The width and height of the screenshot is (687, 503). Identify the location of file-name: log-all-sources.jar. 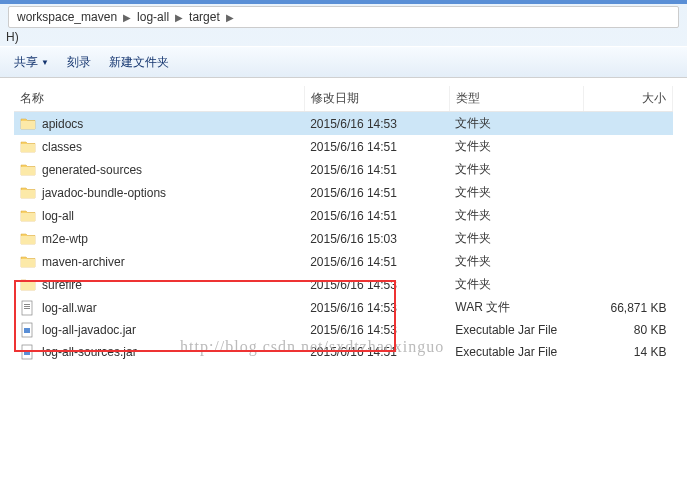
(90, 352).